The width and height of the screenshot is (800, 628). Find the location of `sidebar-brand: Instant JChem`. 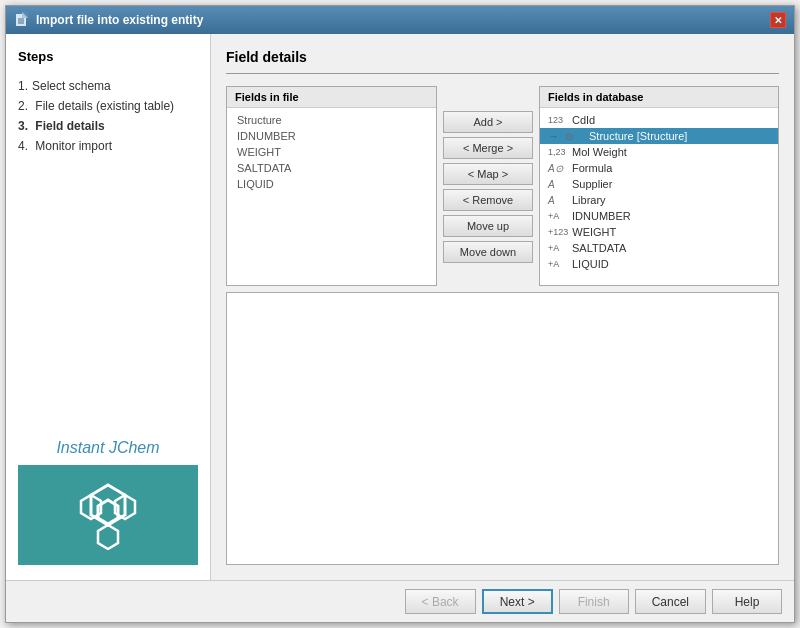

sidebar-brand: Instant JChem is located at coordinates (108, 502).